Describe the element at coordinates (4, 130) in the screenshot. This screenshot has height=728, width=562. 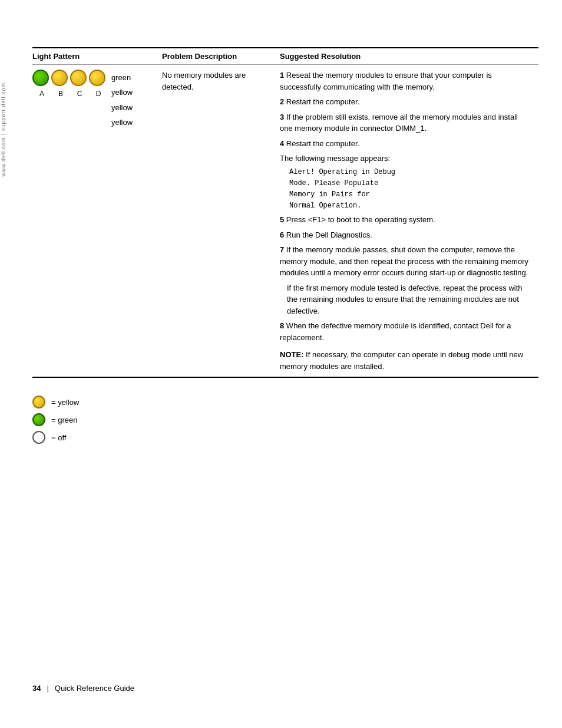
I see `watermark: www.dell.com | support.dell.com` at that location.